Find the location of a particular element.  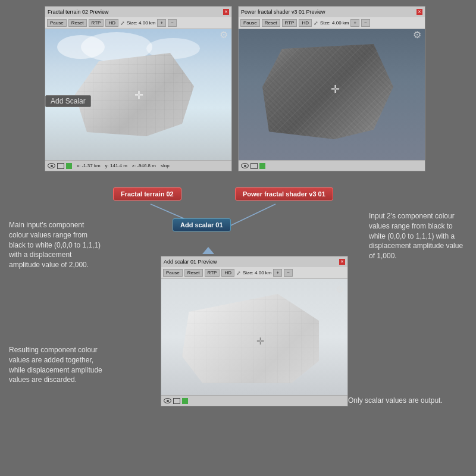

result-gear-icon: ⚙ is located at coordinates (340, 289).